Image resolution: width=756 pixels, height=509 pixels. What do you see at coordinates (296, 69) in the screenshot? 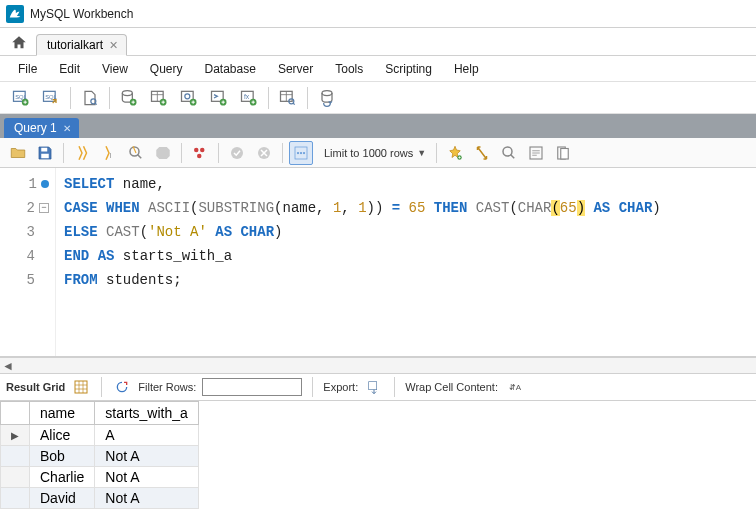
I see `menu-server: Server` at bounding box center [296, 69].